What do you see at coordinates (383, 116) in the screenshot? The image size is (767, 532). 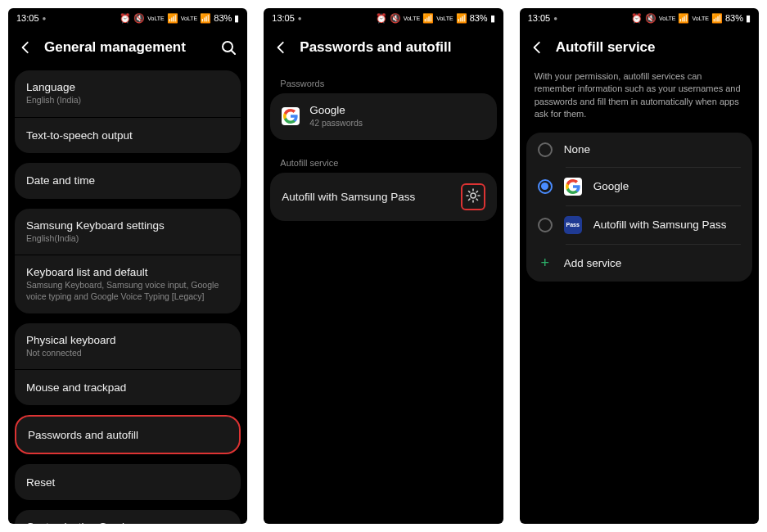 I see `row-google-passwords: Google 42 passwords` at bounding box center [383, 116].